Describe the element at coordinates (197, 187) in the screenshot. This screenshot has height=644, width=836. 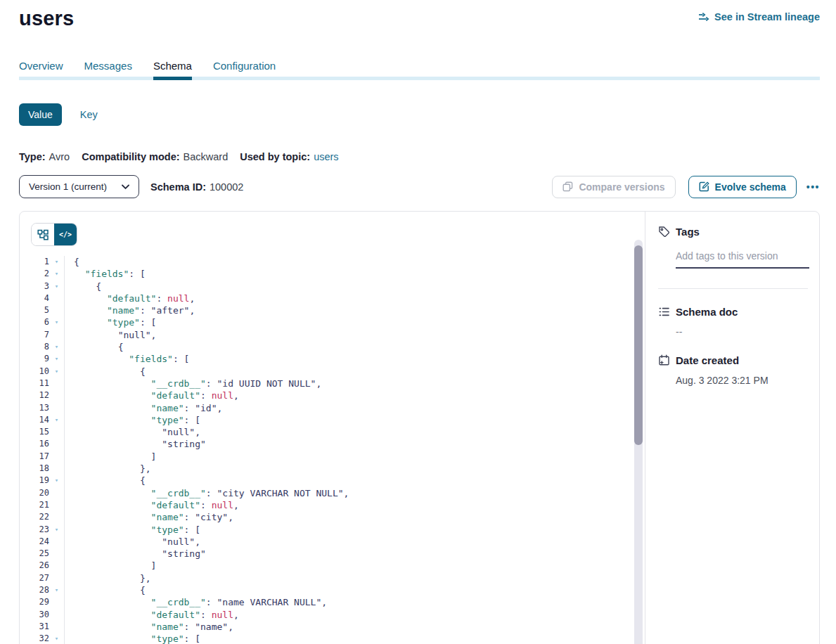
I see `schema-id: Schema ID: 100002` at that location.